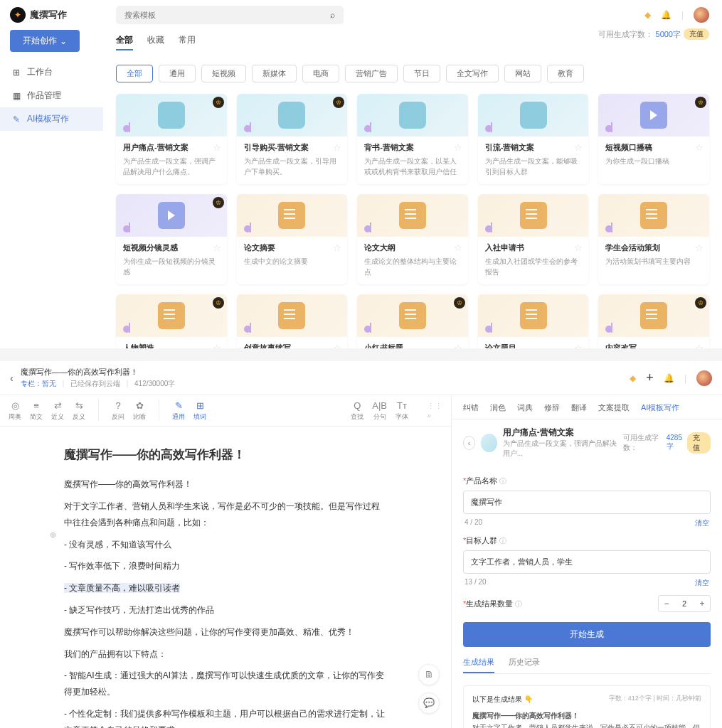 Image resolution: width=722 pixels, height=728 pixels. Describe the element at coordinates (171, 139) in the screenshot. I see `template-card: ♔ 用户痛点-营销文案 为产品生成一段文案，强调产品解决用户什么痛点。 ☆` at that location.